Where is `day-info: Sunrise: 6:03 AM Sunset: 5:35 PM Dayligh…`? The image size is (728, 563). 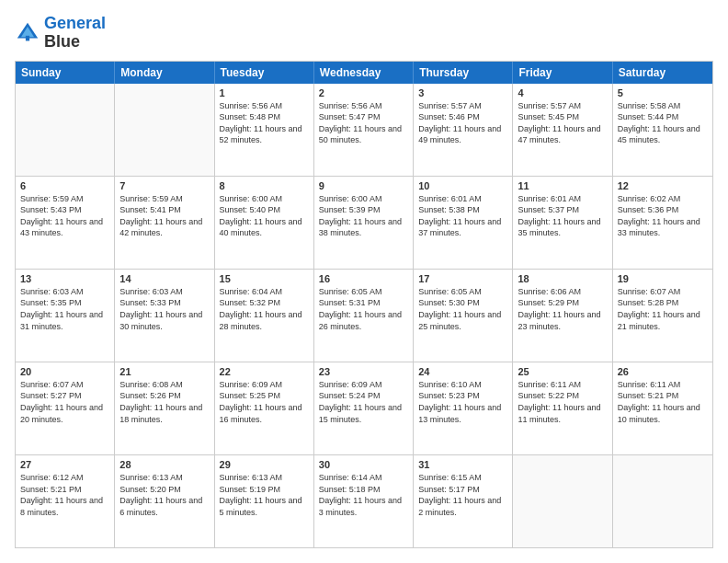
day-info: Sunrise: 6:03 AM Sunset: 5:35 PM Dayligh… is located at coordinates (64, 309).